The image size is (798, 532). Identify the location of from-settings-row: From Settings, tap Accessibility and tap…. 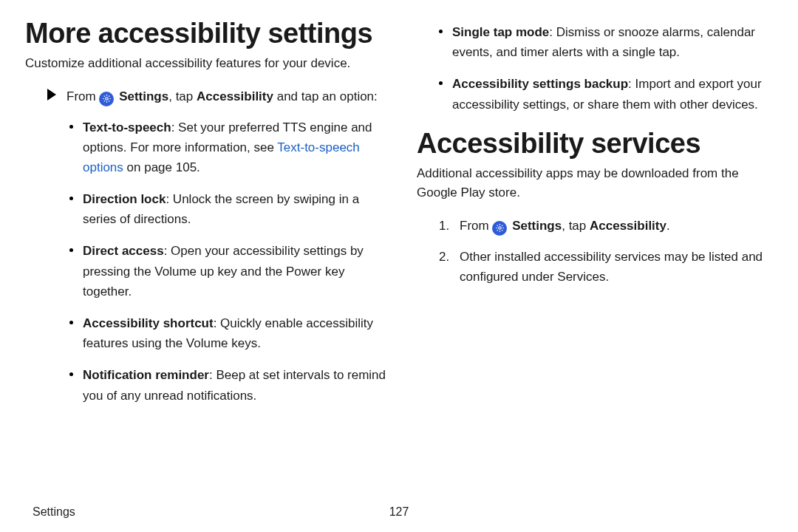
(217, 96).